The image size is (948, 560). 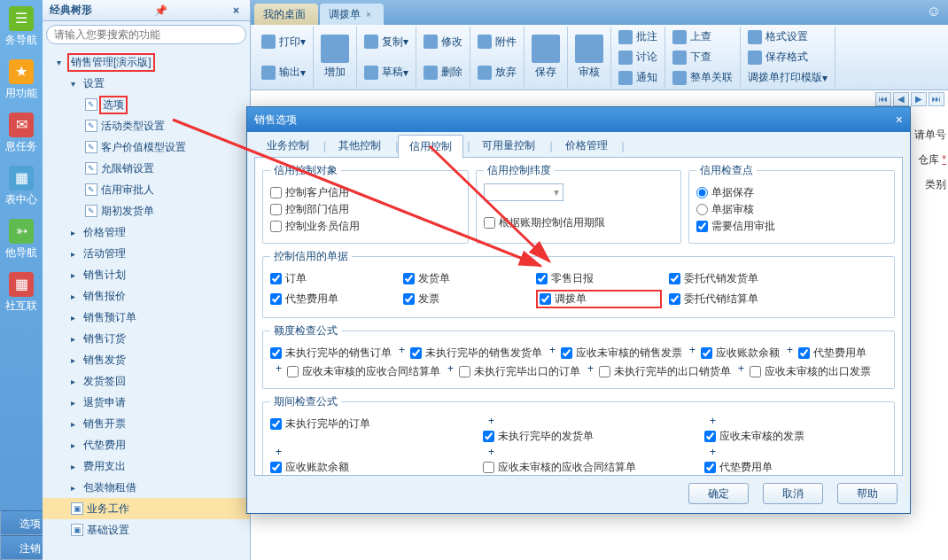 What do you see at coordinates (146, 35) in the screenshot?
I see `search-input` at bounding box center [146, 35].